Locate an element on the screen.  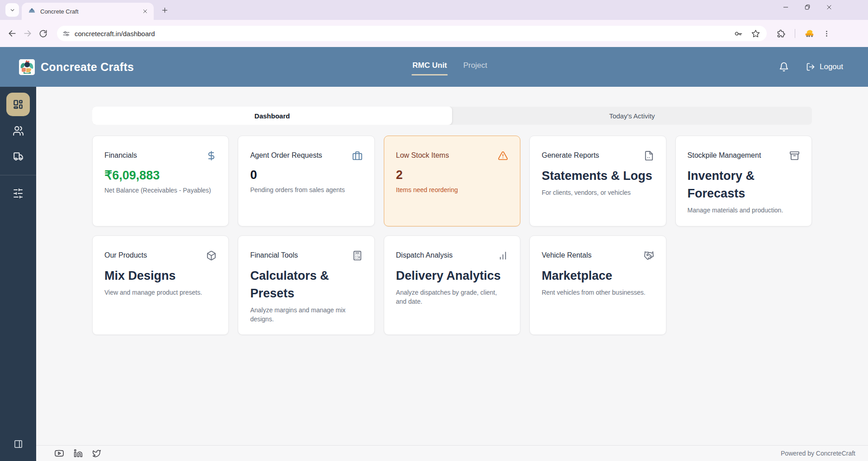
card-heading: Delivery Analytics is located at coordinates (452, 276).